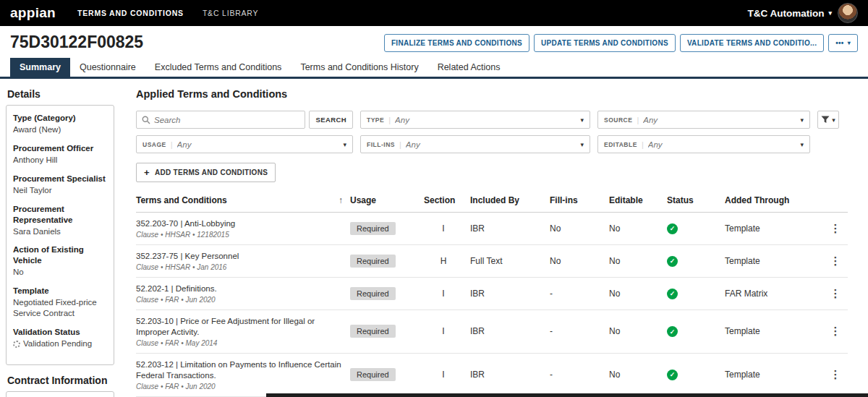 The image size is (868, 397). Describe the element at coordinates (475, 145) in the screenshot. I see `fill-ins-filter-dropdown: FILL-INS| Any ▾` at that location.